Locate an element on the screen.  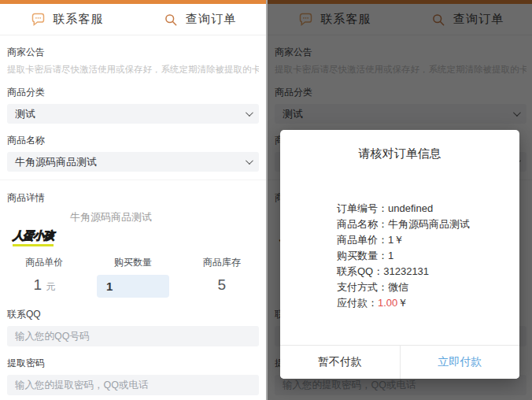
product-name-label: 商品名称 is located at coordinates (133, 140).